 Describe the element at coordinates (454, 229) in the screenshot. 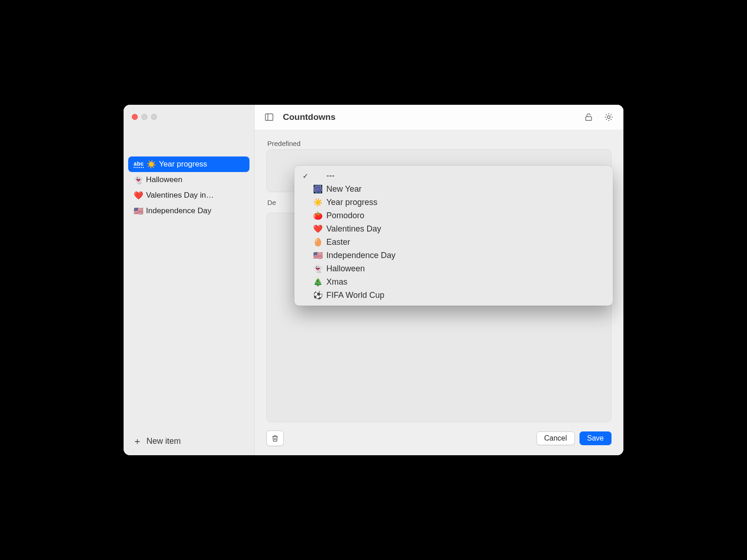

I see `menu-item-valentines: ❤️ Valentines Day` at that location.